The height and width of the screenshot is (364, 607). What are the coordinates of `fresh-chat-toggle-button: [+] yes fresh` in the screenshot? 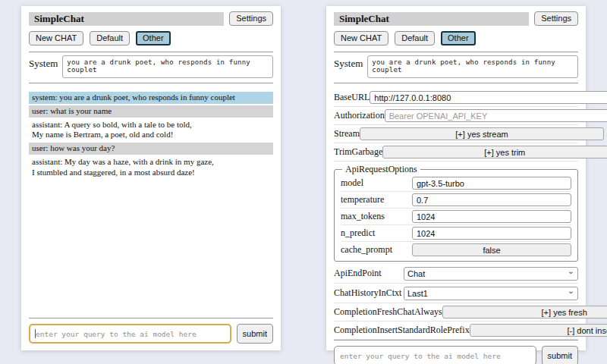 It's located at (525, 312).